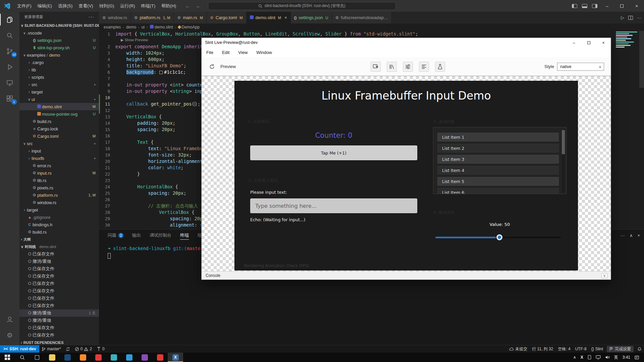  What do you see at coordinates (581, 349) in the screenshot?
I see `encoding: UTF-8` at bounding box center [581, 349].